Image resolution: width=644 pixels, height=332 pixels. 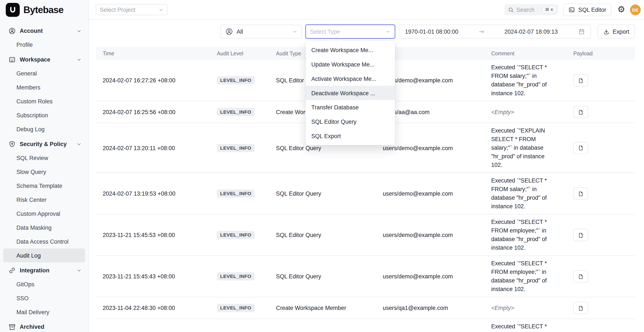 I want to click on sidebar-item-custom-approval: Custom Approval, so click(x=44, y=214).